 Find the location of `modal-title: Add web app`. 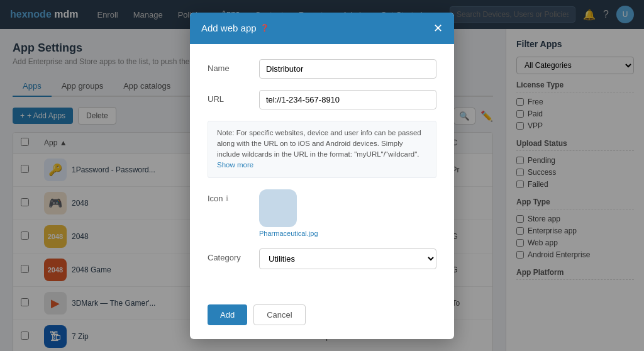

modal-title: Add web app is located at coordinates (229, 28).